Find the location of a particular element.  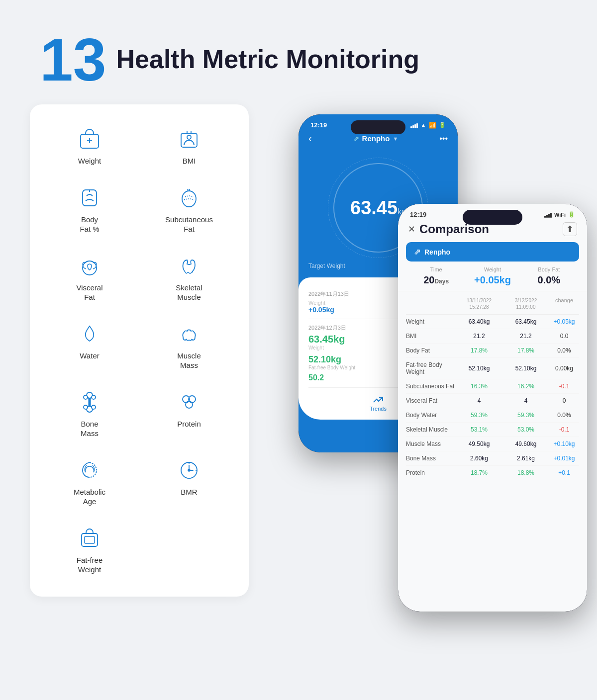

metric-protein: Protein is located at coordinates (189, 414).